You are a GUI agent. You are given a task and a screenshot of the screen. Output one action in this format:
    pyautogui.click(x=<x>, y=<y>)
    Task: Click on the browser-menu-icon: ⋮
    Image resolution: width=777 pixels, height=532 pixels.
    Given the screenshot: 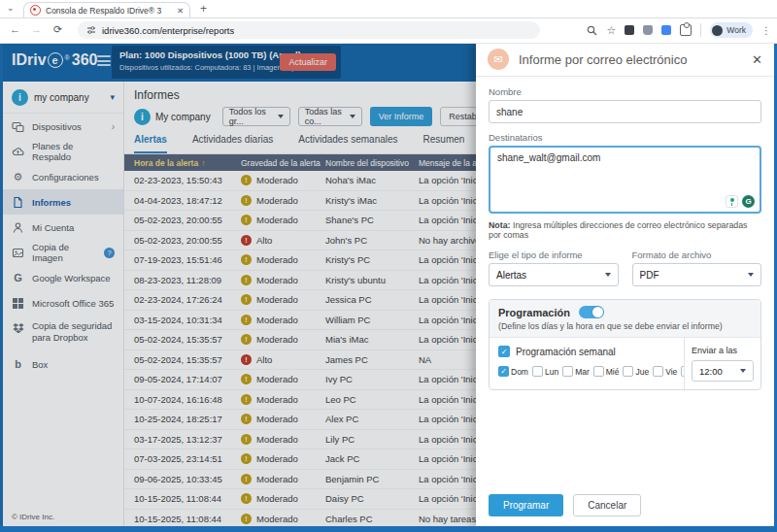 What is the action you would take?
    pyautogui.click(x=766, y=31)
    